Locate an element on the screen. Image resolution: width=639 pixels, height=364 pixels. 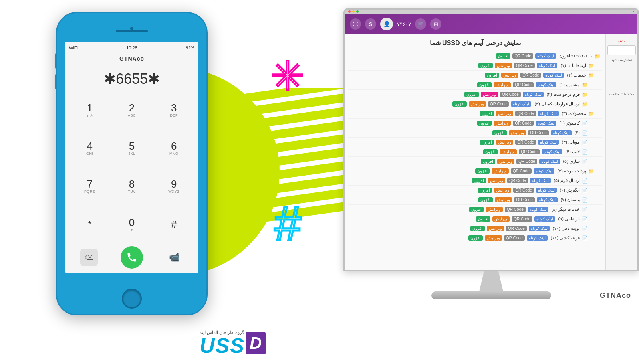
volume-down-button is located at coordinates (56, 82).